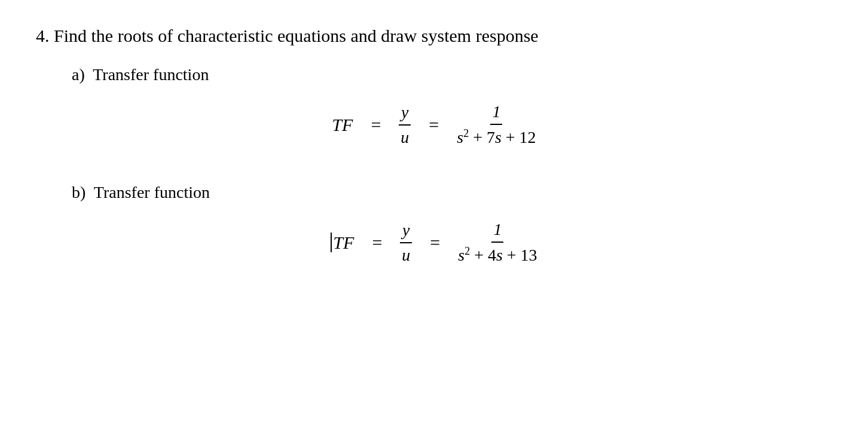  I want to click on title-text: 4. Find the roots of characteristic equa…, so click(287, 36).